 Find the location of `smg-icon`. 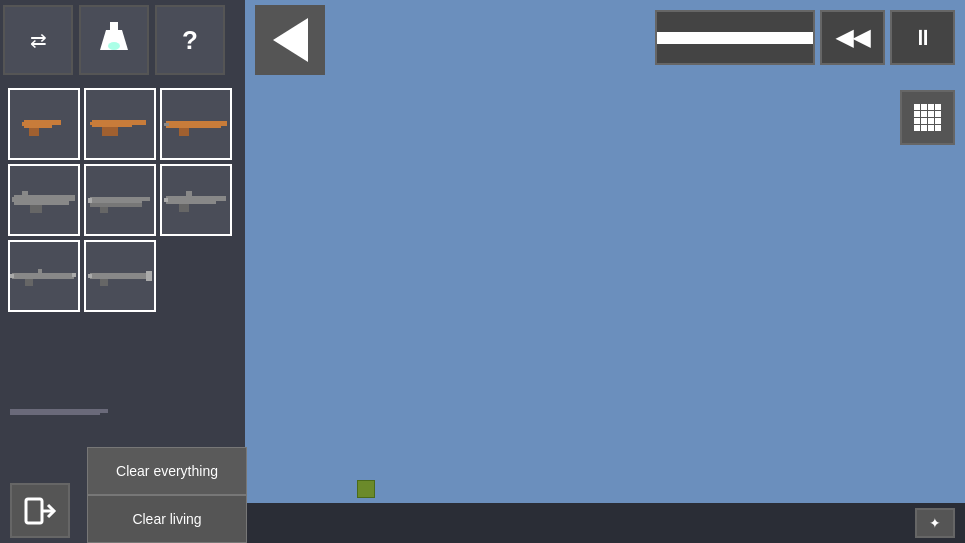

smg-icon is located at coordinates (120, 124).